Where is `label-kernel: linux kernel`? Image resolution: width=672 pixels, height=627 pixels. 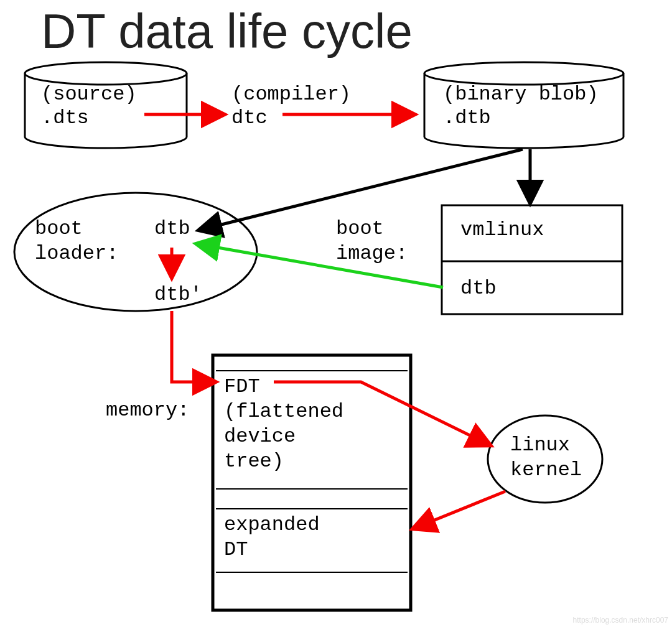 label-kernel: linux kernel is located at coordinates (546, 458).